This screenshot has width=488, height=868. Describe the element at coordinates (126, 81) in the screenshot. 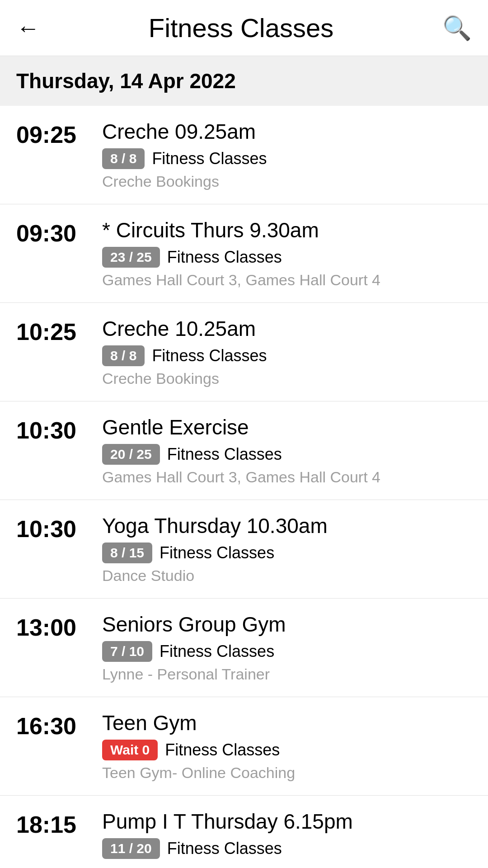

I see `date-label: Thursday, 14 Apr 2022` at that location.